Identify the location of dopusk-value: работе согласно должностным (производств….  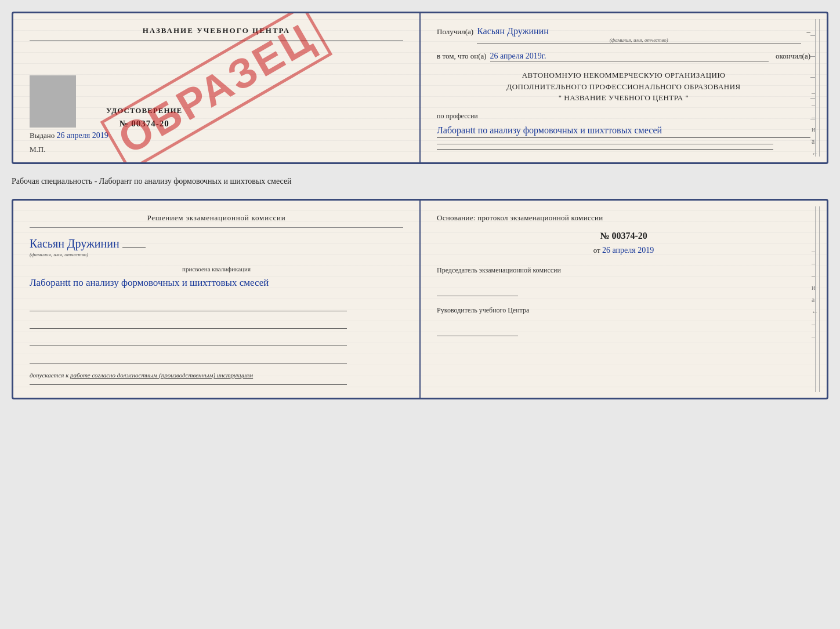
(161, 375).